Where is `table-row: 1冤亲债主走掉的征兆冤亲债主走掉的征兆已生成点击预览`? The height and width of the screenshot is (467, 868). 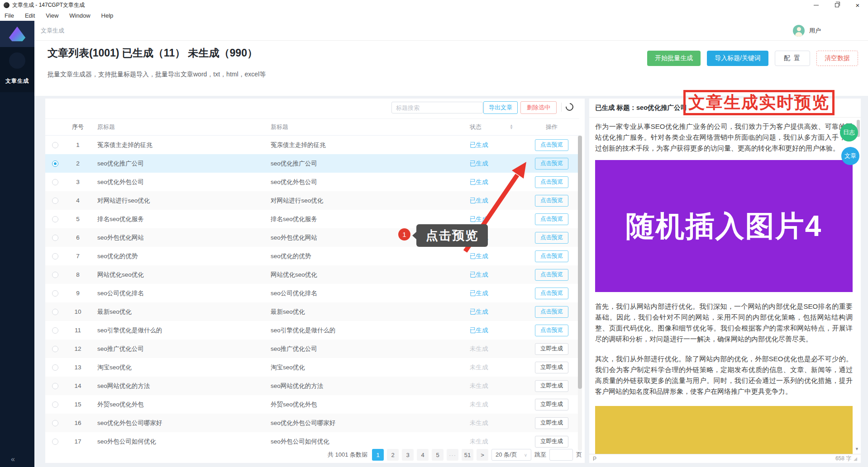
table-row: 1冤亲债主走掉的征兆冤亲债主走掉的征兆已生成点击预览 is located at coordinates (312, 145).